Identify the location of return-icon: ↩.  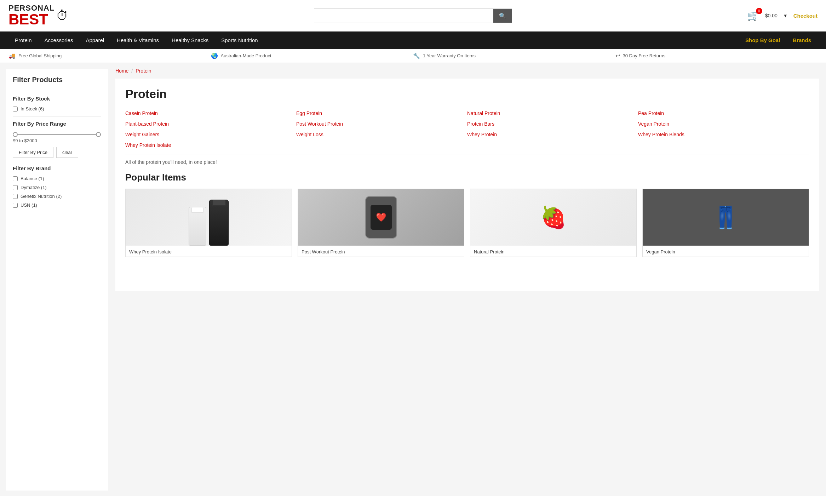
(618, 56).